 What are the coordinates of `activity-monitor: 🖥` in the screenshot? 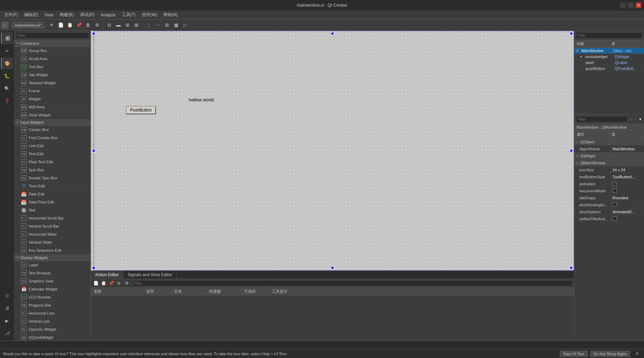 It's located at (7, 308).